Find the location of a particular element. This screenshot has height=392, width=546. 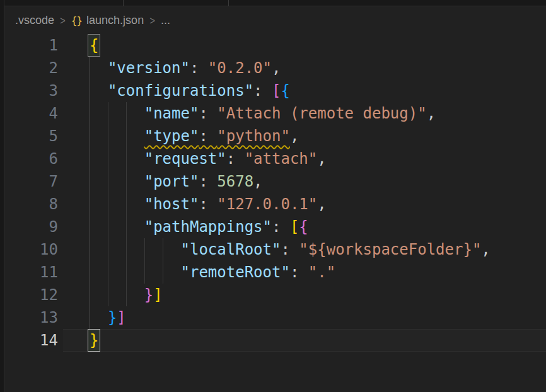

code-line: 3 "configurations": [{ is located at coordinates (276, 91).